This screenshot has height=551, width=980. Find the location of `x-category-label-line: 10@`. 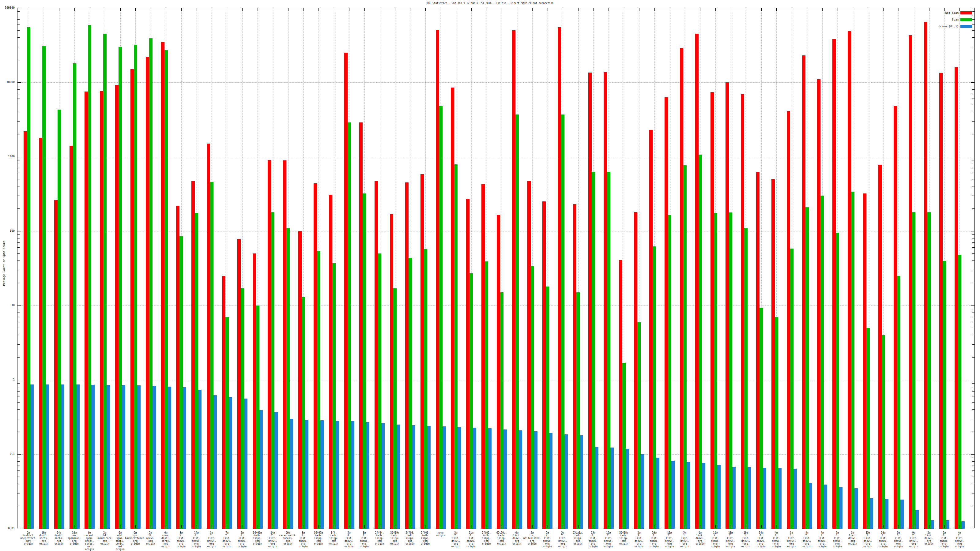

x-category-label-line: 10@ is located at coordinates (654, 533).